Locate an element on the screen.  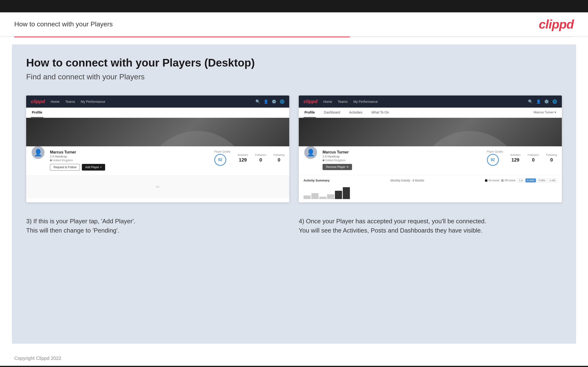
right-stat-quality: Player Quality 92 is located at coordinates (495, 158).